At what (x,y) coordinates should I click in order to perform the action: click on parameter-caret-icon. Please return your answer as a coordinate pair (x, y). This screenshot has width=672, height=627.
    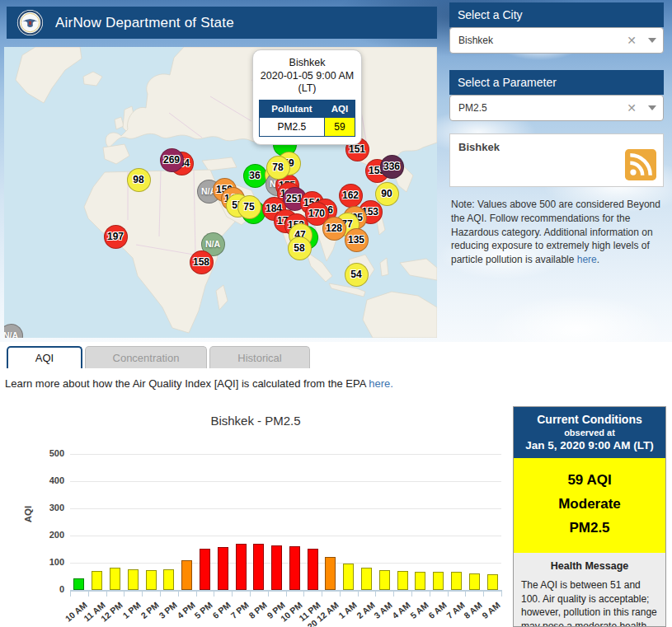
    Looking at the image, I should click on (652, 108).